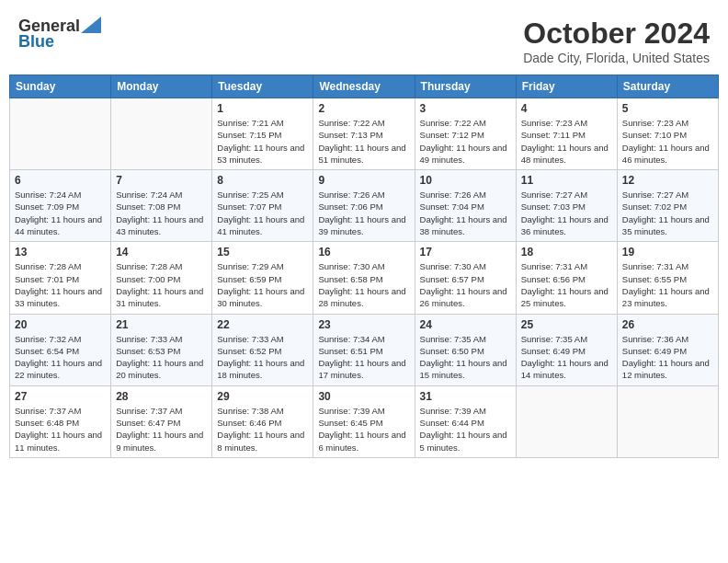 This screenshot has height=563, width=728. I want to click on day-number: 12, so click(667, 180).